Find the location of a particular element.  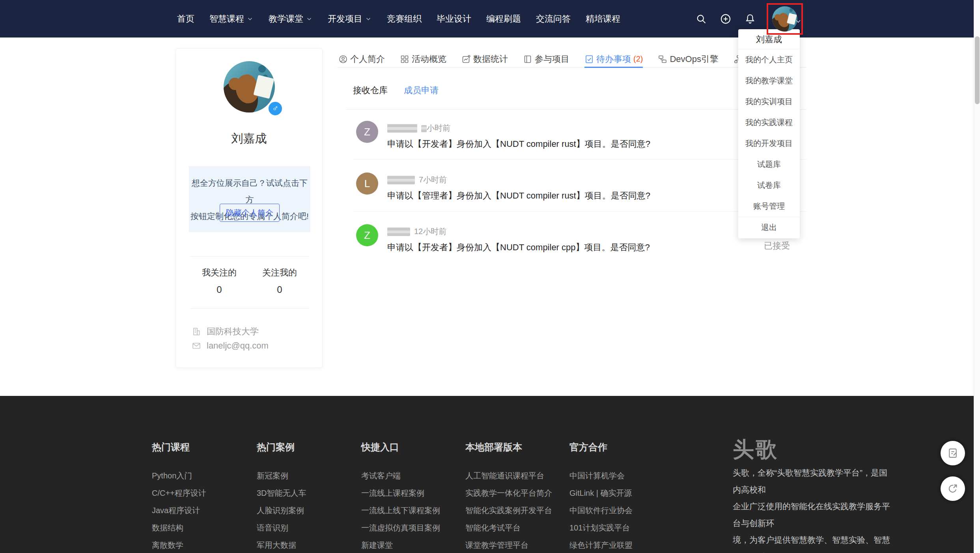

grid-icon is located at coordinates (405, 59).